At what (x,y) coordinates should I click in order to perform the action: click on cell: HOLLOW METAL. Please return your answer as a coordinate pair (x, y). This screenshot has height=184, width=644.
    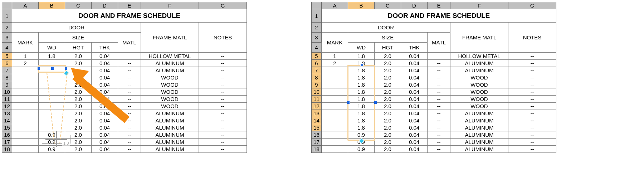
    Looking at the image, I should click on (170, 56).